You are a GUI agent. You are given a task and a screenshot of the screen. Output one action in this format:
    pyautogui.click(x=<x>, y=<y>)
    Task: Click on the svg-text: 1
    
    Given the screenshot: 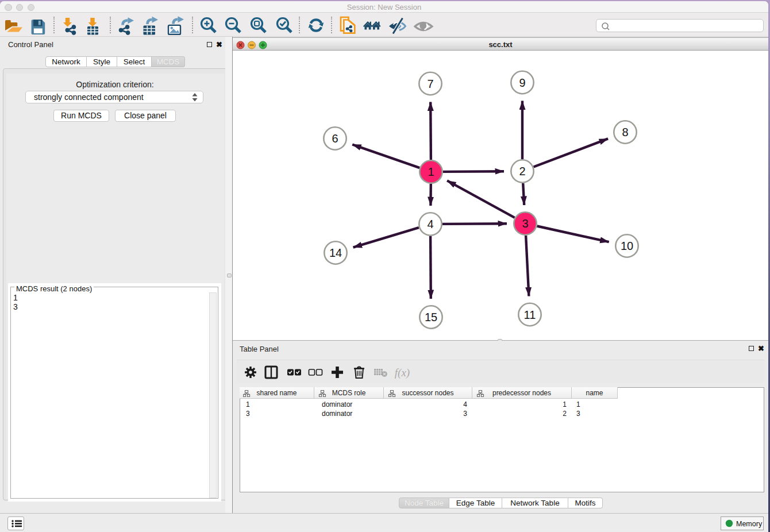 What is the action you would take?
    pyautogui.click(x=431, y=172)
    